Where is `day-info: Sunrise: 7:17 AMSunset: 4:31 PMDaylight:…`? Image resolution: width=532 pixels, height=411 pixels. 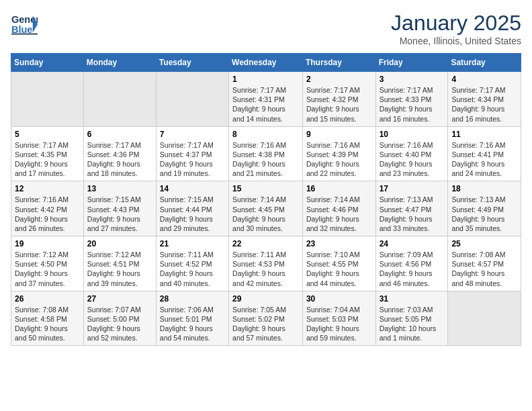 day-info: Sunrise: 7:17 AMSunset: 4:31 PMDaylight:… is located at coordinates (266, 105).